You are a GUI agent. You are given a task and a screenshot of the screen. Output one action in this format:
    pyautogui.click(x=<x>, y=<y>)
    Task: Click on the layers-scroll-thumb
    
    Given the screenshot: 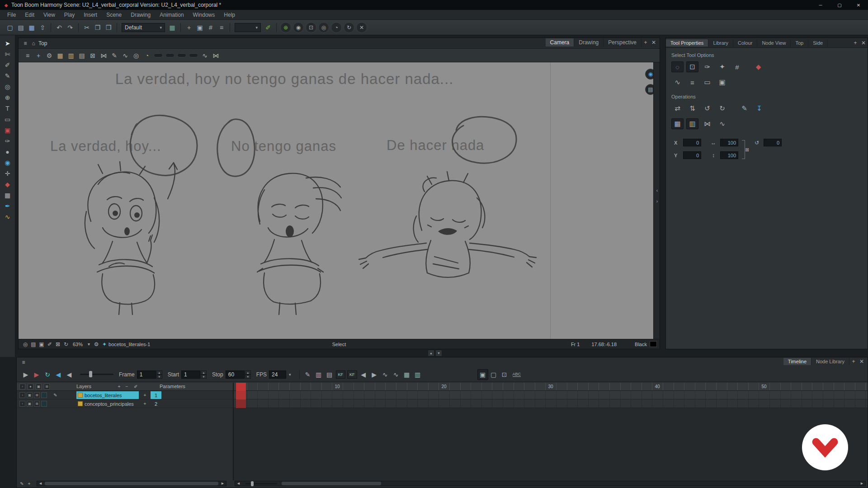 What is the action you would take?
    pyautogui.click(x=132, y=483)
    